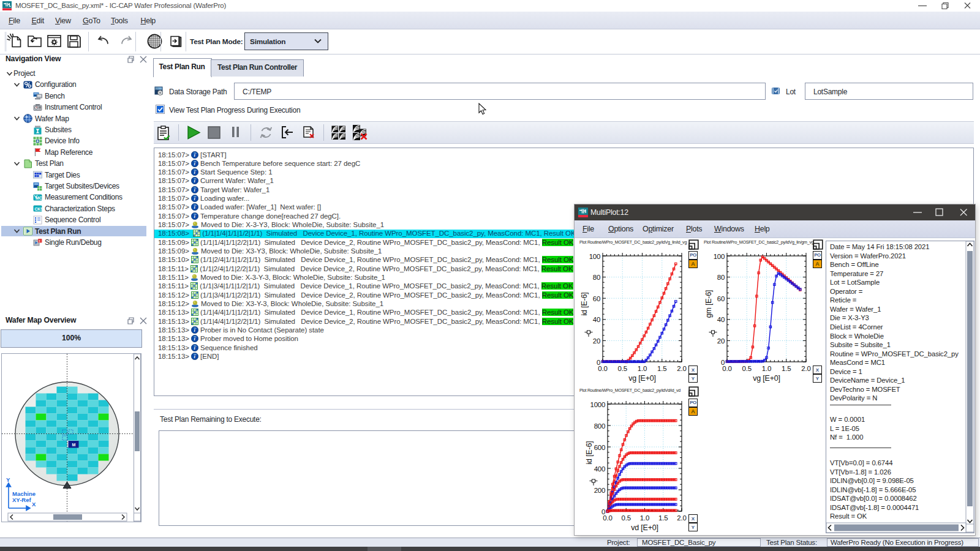 The width and height of the screenshot is (980, 551). What do you see at coordinates (644, 528) in the screenshot?
I see `svg-text: vd [E+0]` at bounding box center [644, 528].